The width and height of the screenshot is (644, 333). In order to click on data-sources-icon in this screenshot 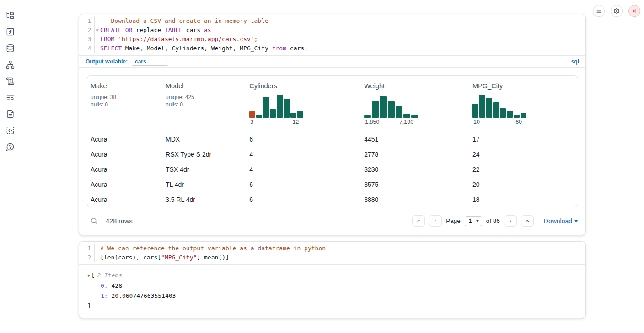, I will do `click(10, 48)`.